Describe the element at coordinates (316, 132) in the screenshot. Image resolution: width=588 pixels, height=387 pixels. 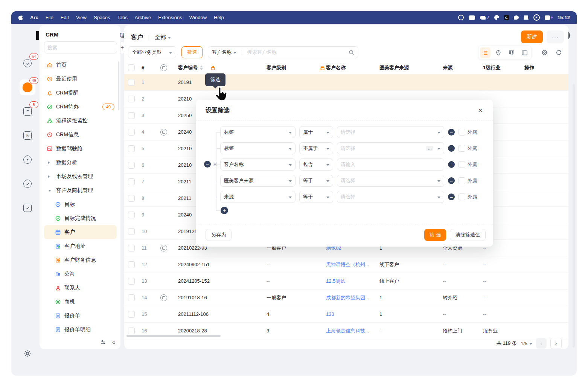
I see `operator-select: 属于` at that location.